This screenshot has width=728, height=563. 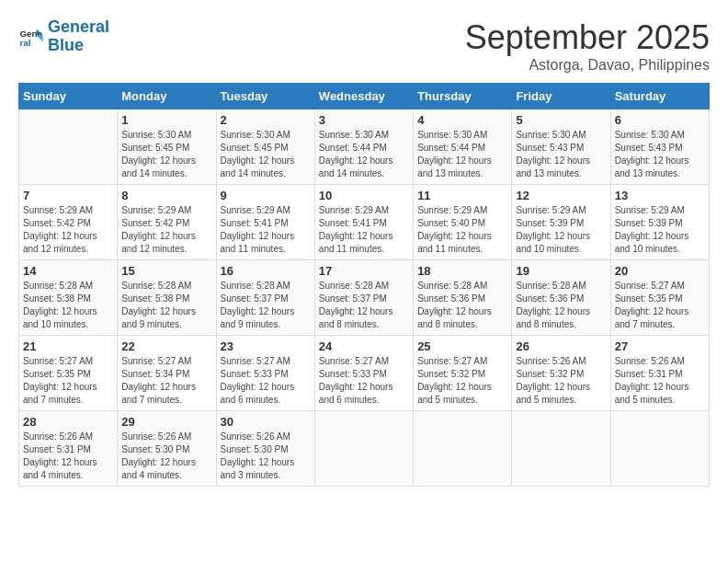 I want to click on day-info: Sunrise: 5:26 AM Sunset: 5:32 PM Dayligh…, so click(x=561, y=381).